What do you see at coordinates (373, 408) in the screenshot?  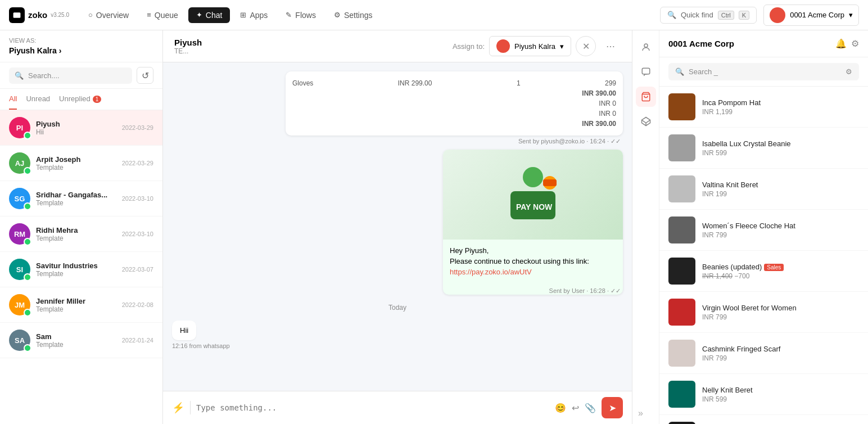 I see `message-input` at bounding box center [373, 408].